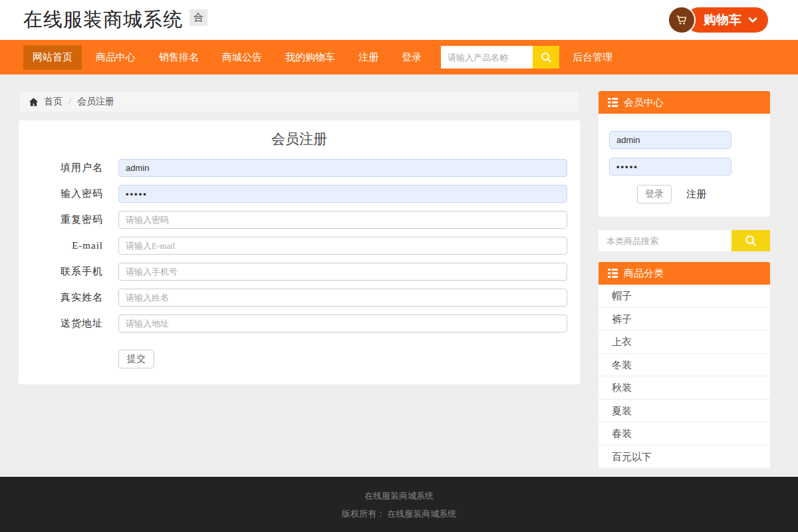  What do you see at coordinates (751, 241) in the screenshot?
I see `category-search-button` at bounding box center [751, 241].